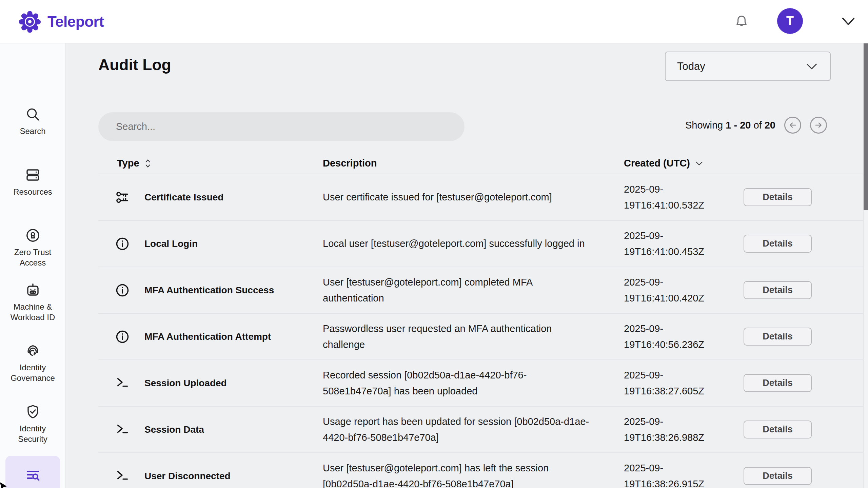 The image size is (868, 488). Describe the element at coordinates (33, 487) in the screenshot. I see `sidebar-item-label: Audit` at that location.